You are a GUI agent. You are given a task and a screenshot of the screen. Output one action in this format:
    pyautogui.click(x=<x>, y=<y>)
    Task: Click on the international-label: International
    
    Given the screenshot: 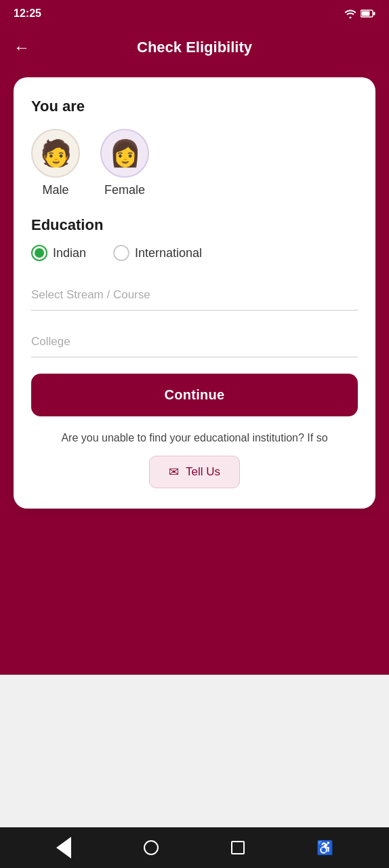 What is the action you would take?
    pyautogui.click(x=168, y=254)
    